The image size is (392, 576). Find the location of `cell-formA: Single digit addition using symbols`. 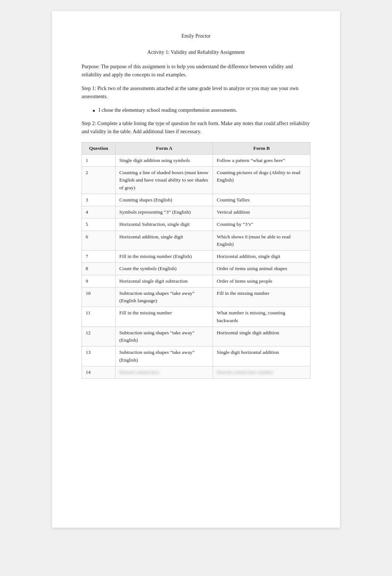

cell-formA: Single digit addition using symbols is located at coordinates (164, 160).